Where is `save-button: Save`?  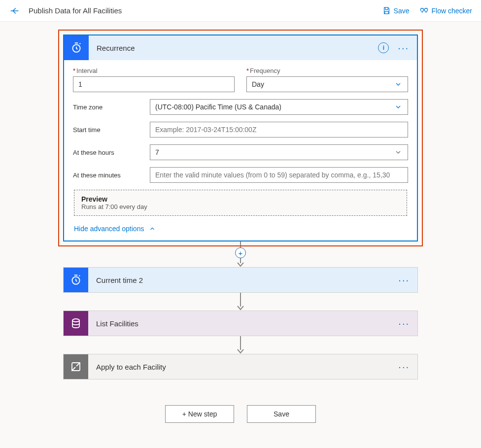 save-button: Save is located at coordinates (281, 414).